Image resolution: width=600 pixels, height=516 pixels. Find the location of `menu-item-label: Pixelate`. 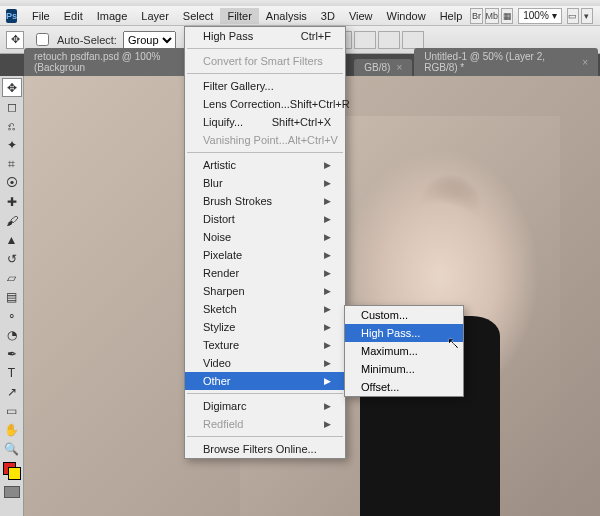

menu-item-label: Pixelate is located at coordinates (222, 255).